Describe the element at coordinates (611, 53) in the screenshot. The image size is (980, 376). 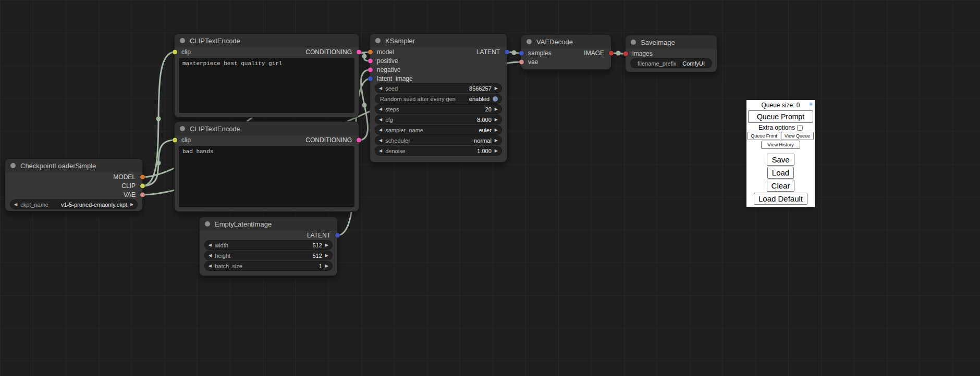
I see `image-output-port` at that location.